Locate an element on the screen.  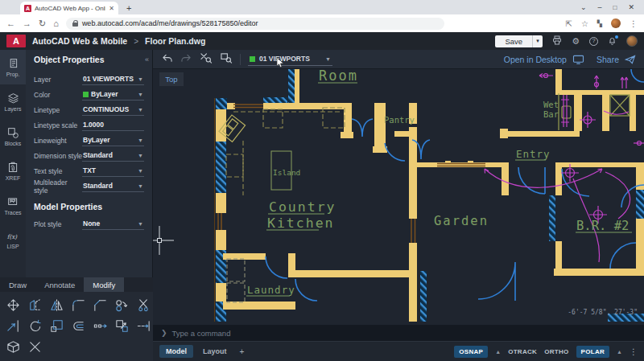
tab-draw: Draw is located at coordinates (18, 285).